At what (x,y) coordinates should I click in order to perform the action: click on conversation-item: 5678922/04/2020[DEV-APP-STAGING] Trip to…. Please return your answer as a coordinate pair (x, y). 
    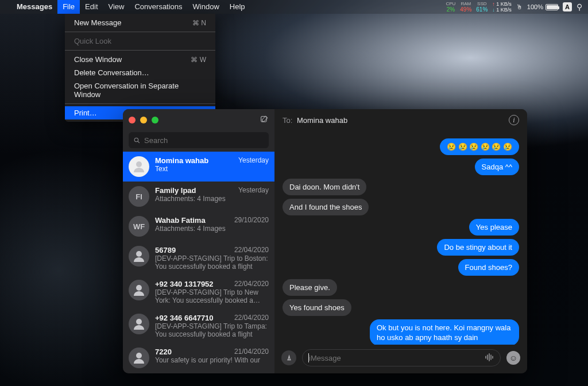
    Looking at the image, I should click on (199, 258).